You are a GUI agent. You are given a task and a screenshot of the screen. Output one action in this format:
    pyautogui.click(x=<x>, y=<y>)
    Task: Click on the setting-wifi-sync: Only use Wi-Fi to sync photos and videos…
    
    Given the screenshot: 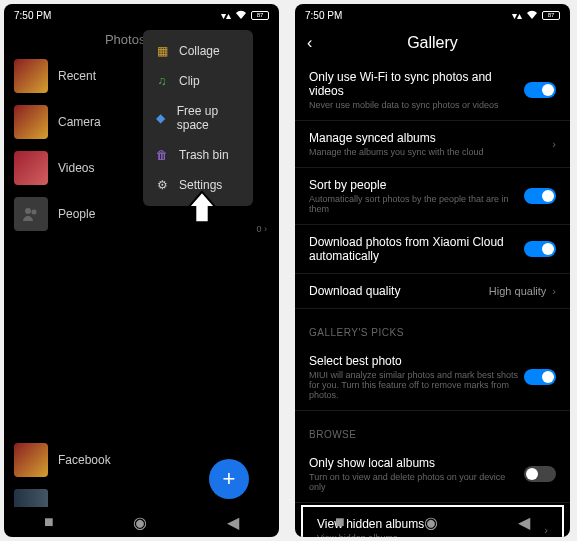 What is the action you would take?
    pyautogui.click(x=432, y=90)
    